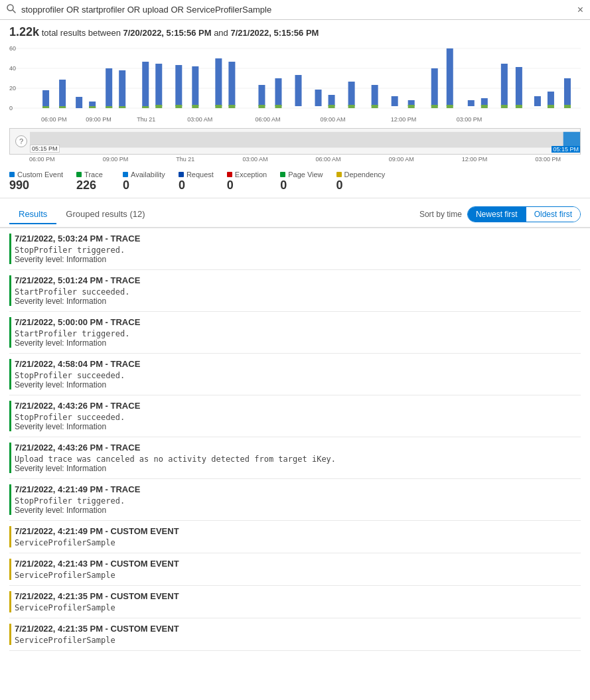  Describe the element at coordinates (19, 186) in the screenshot. I see `stat-value: 990` at that location.